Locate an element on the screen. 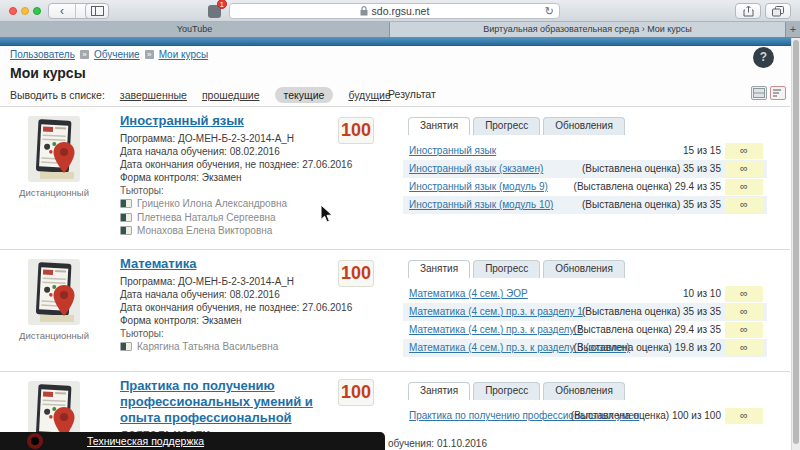 The image size is (800, 450). lesson-row: Математика (4 сем.) ЭОР10 из 10∞ is located at coordinates (585, 294).